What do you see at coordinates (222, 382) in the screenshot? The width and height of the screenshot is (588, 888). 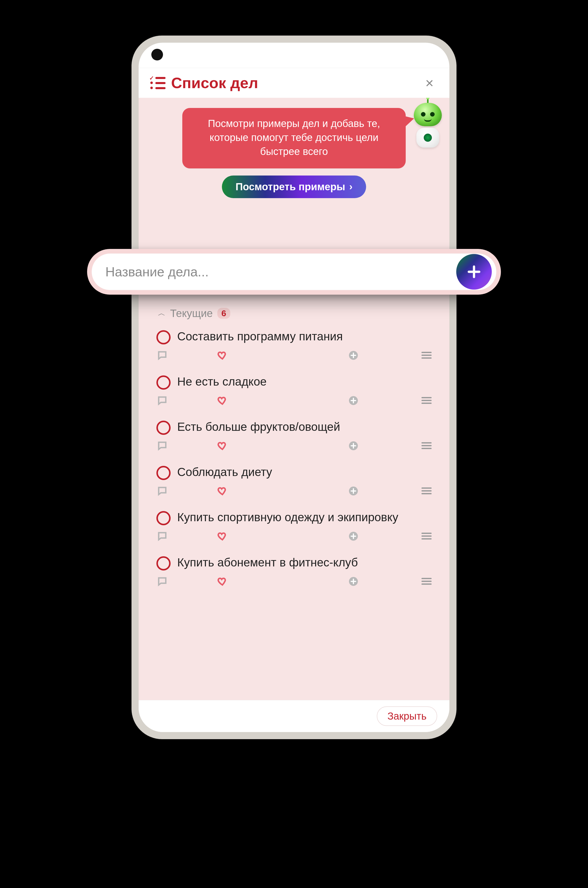 I see `task-title: Не есть сладкое` at bounding box center [222, 382].